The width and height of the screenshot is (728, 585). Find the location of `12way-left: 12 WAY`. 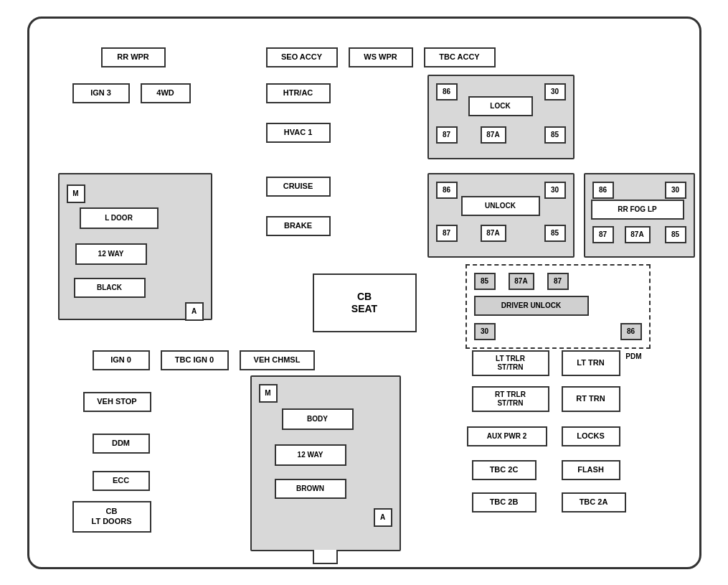

12way-left: 12 WAY is located at coordinates (111, 254).